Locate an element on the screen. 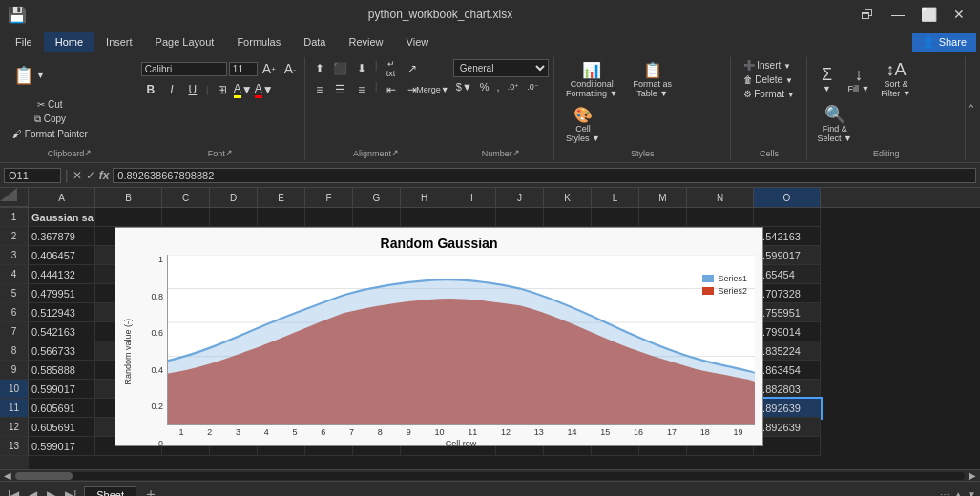 Image resolution: width=980 pixels, height=496 pixels. row-header-11: 11 is located at coordinates (14, 408).